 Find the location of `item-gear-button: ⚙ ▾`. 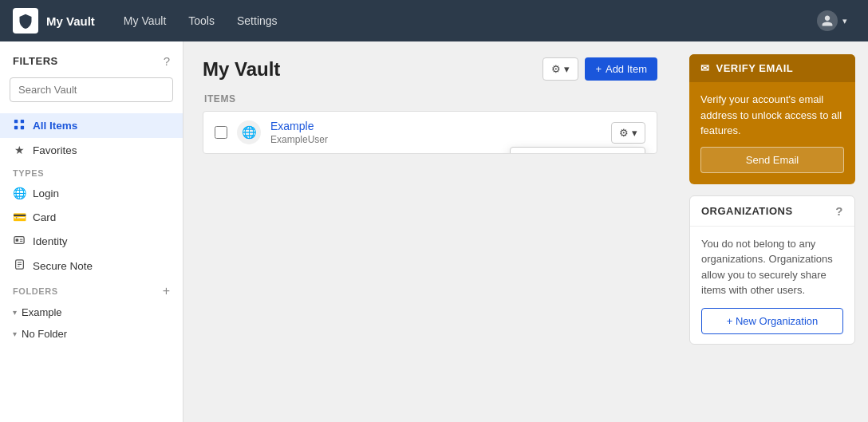

item-gear-button: ⚙ ▾ is located at coordinates (629, 132).